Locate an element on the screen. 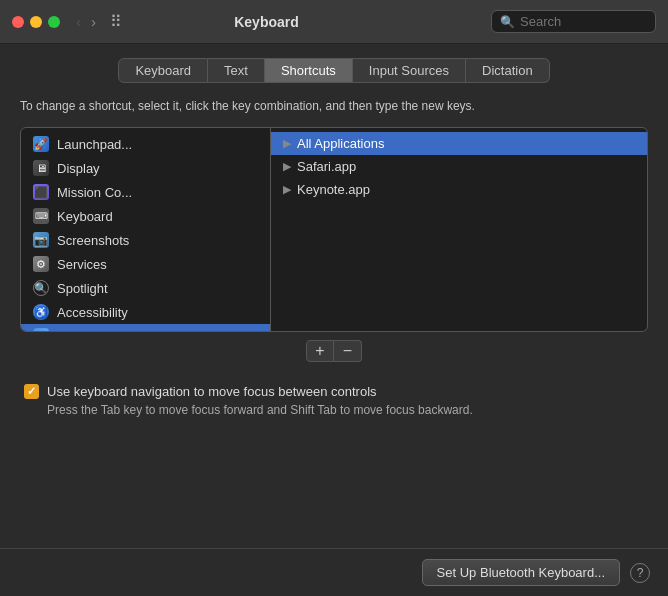 This screenshot has height=596, width=668. list-item-label: Spotlight is located at coordinates (82, 288).